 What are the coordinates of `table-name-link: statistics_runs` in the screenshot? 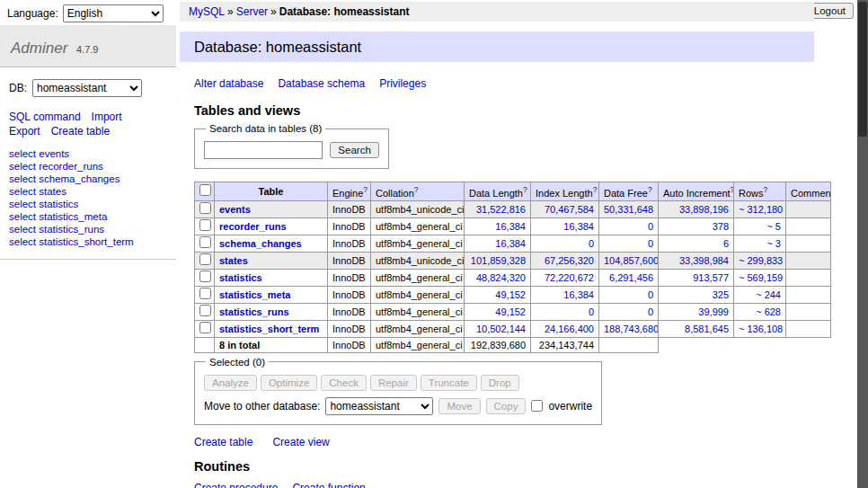 It's located at (254, 312).